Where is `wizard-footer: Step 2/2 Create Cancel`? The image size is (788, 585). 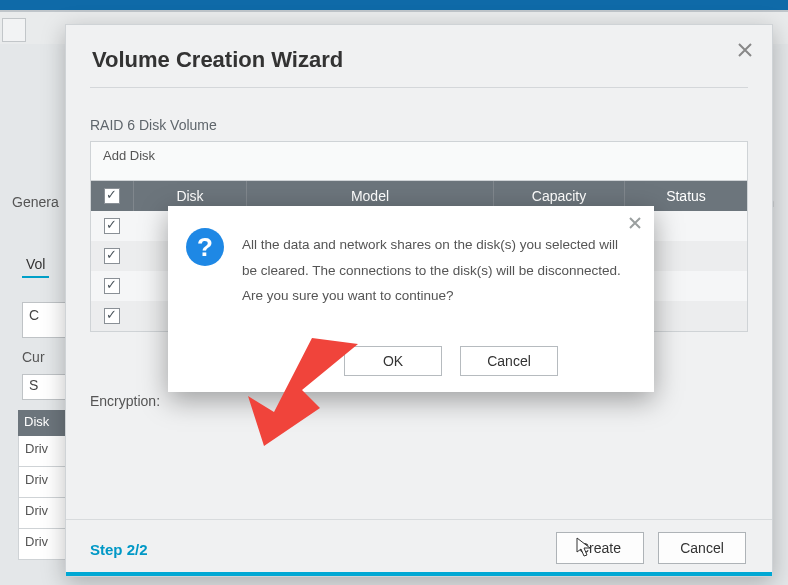 wizard-footer: Step 2/2 Create Cancel is located at coordinates (419, 548).